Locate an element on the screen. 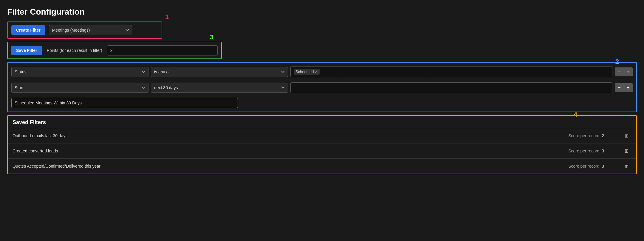 This screenshot has width=644, height=241. filter-add-button-1: + is located at coordinates (628, 72).